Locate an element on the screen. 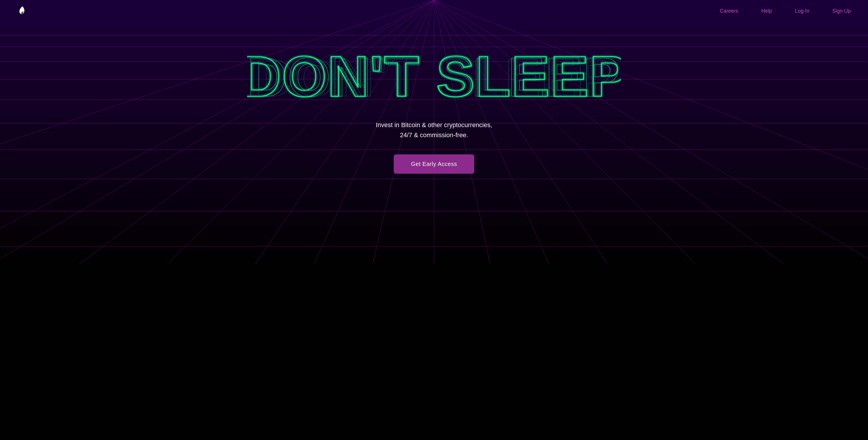 The width and height of the screenshot is (868, 440). help-link: Help is located at coordinates (767, 11).